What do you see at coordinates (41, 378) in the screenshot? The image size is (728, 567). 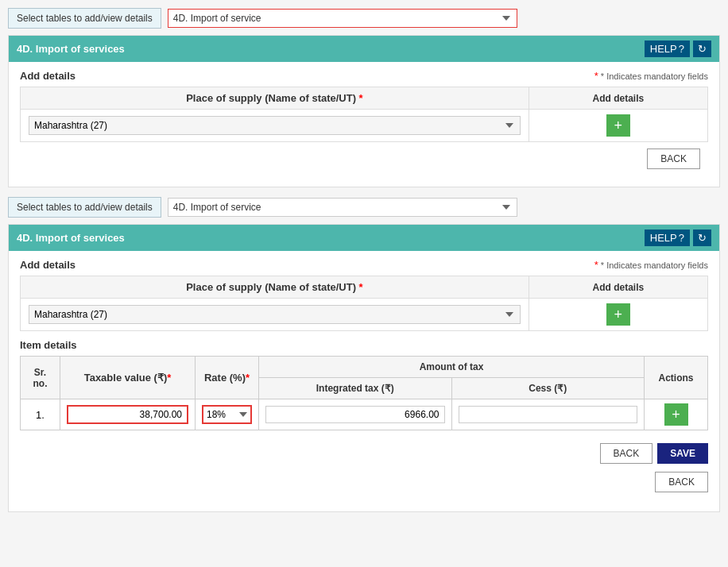 I see `col-srno: Sr. no.` at bounding box center [41, 378].